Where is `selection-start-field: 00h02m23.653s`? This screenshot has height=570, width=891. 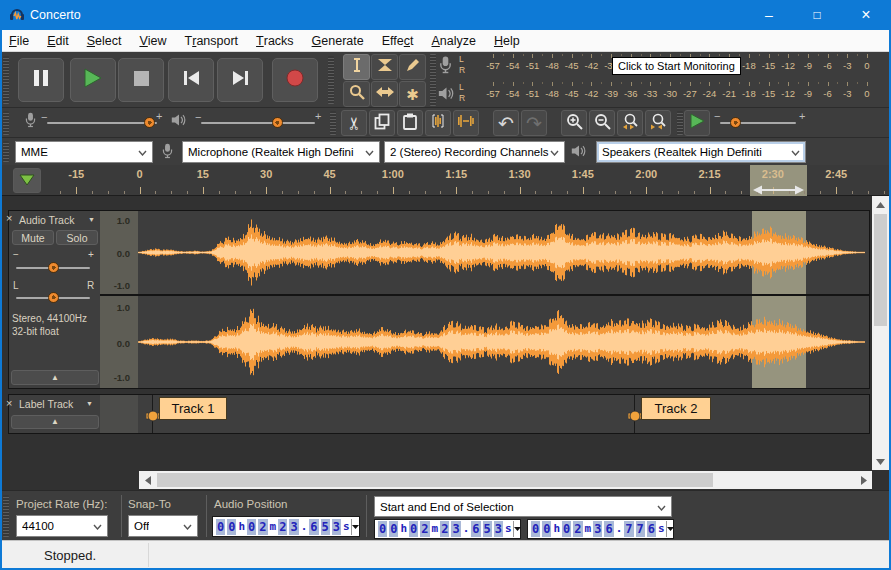 selection-start-field: 00h02m23.653s is located at coordinates (448, 529).